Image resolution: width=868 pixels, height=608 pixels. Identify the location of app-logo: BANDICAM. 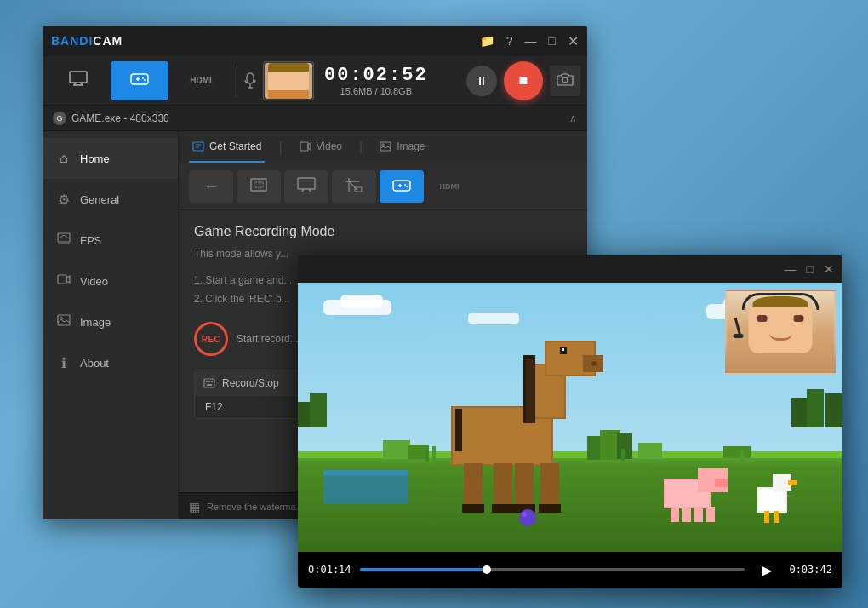
(87, 41).